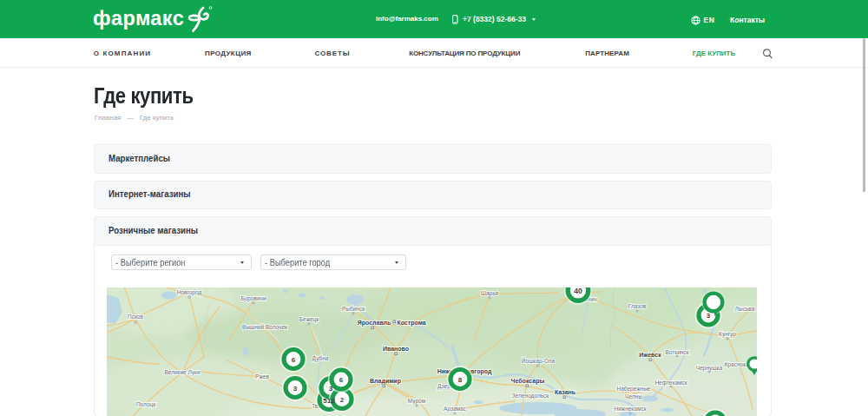 The height and width of the screenshot is (416, 868). I want to click on svg-text: Полоцк, so click(146, 405).